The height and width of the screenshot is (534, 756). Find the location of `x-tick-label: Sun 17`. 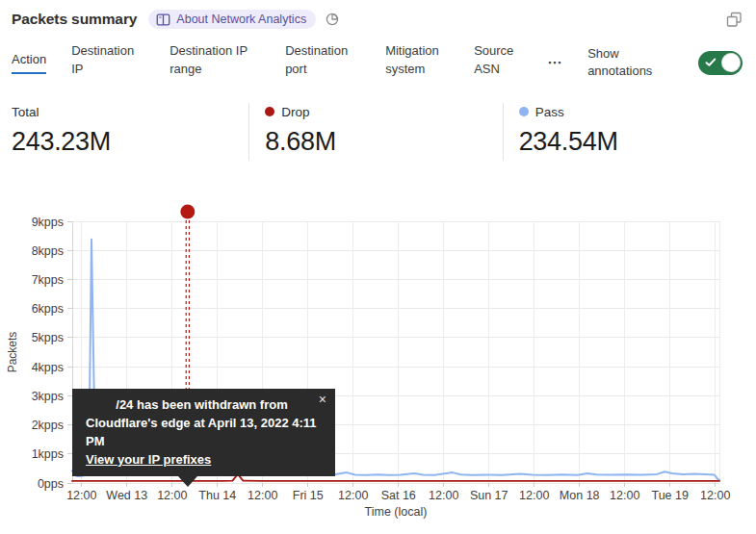

x-tick-label: Sun 17 is located at coordinates (489, 496).